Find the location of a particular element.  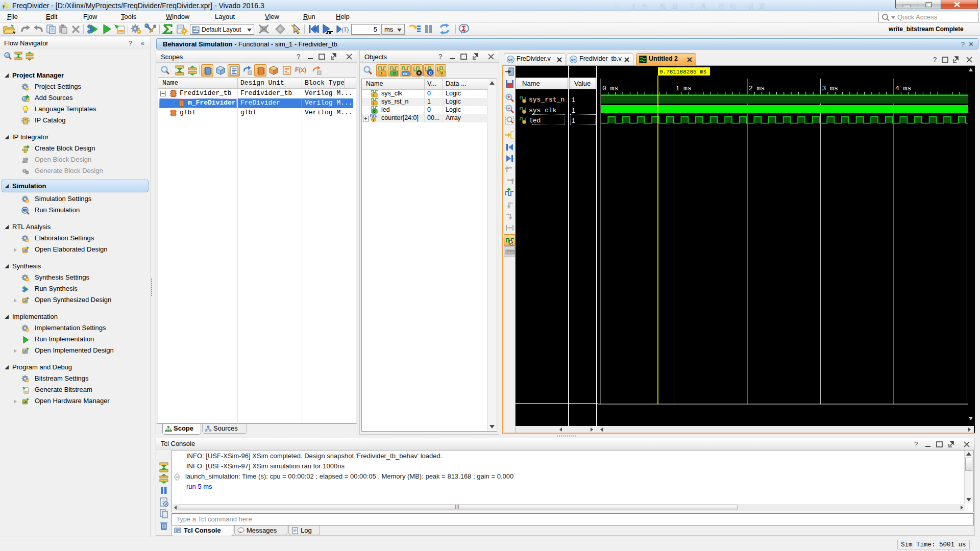

svg-text: A is located at coordinates (166, 504).